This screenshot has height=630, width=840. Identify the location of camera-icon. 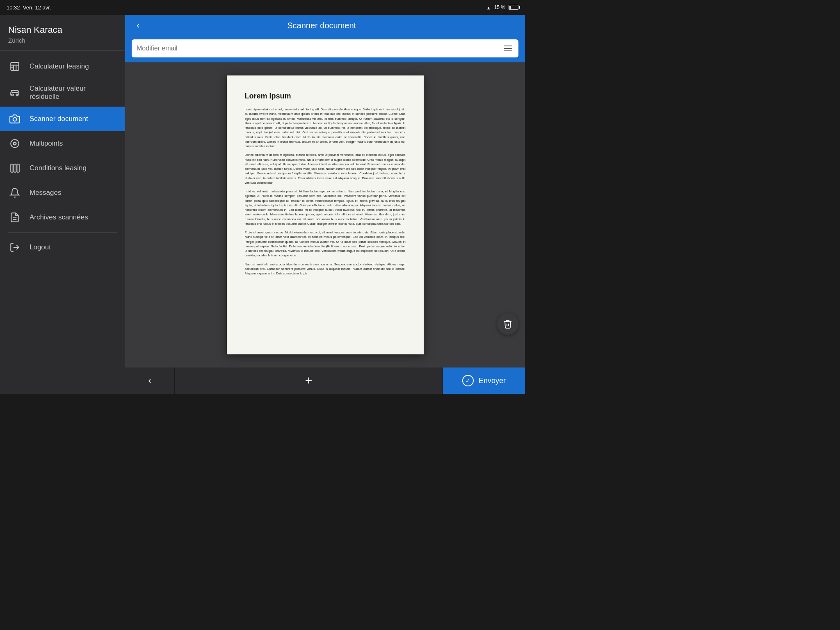
(15, 119).